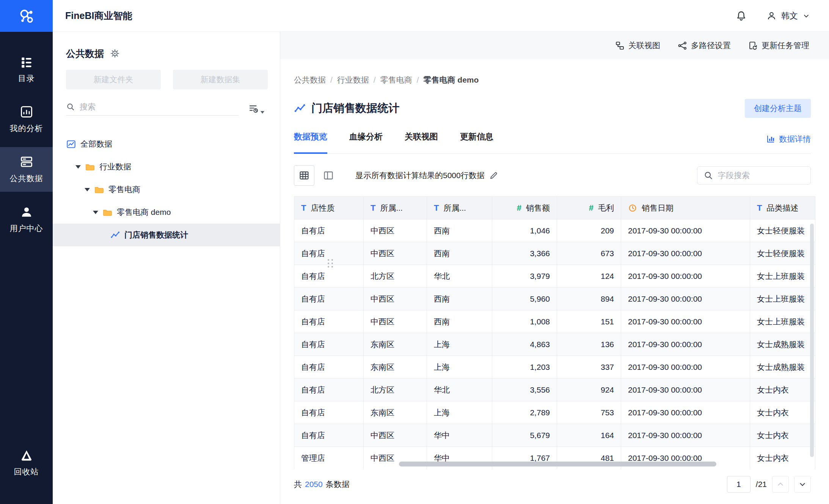 The width and height of the screenshot is (829, 504). Describe the element at coordinates (460, 208) in the screenshot. I see `column-header-area: T 所属...` at that location.